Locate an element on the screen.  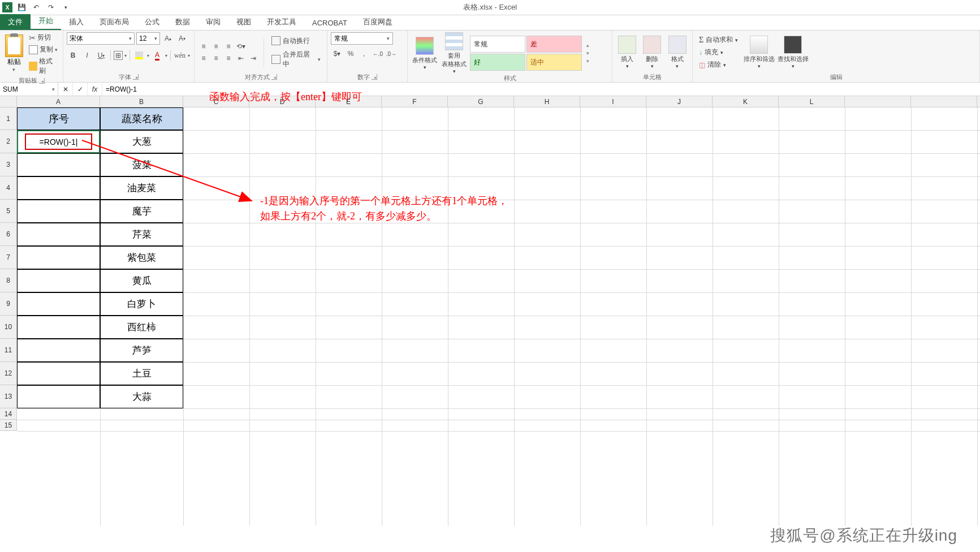
ribbon-tab-8: ACROBAT is located at coordinates (330, 23).